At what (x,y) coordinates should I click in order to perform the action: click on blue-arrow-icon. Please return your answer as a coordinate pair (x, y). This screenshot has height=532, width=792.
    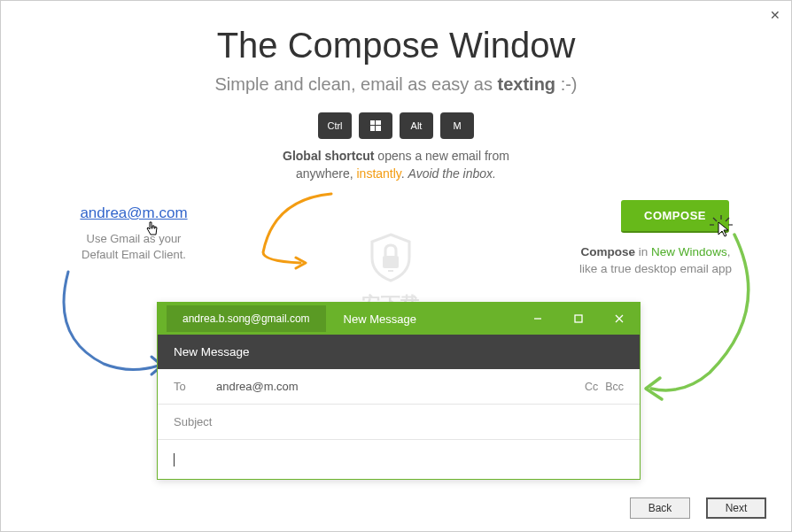
    Looking at the image, I should click on (113, 328).